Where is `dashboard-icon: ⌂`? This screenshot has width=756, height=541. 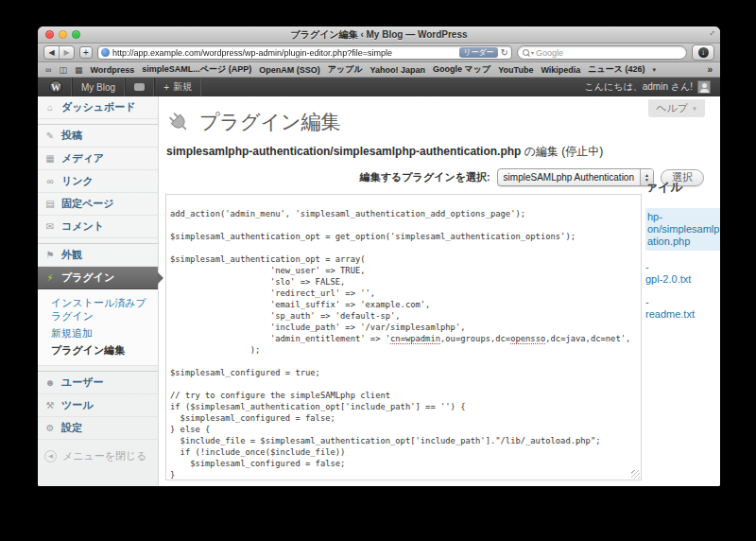 dashboard-icon: ⌂ is located at coordinates (50, 108).